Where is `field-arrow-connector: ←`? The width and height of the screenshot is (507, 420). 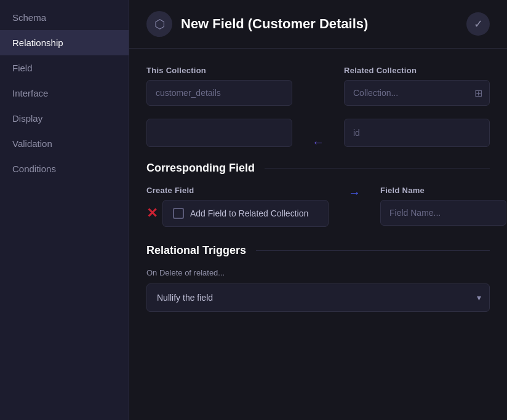
field-arrow-connector: ← is located at coordinates (318, 133).